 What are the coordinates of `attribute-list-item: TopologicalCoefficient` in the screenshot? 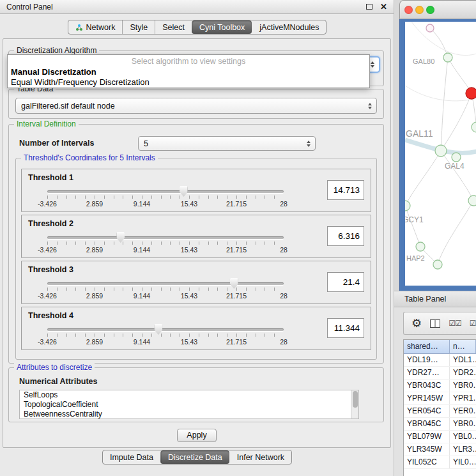 It's located at (189, 405).